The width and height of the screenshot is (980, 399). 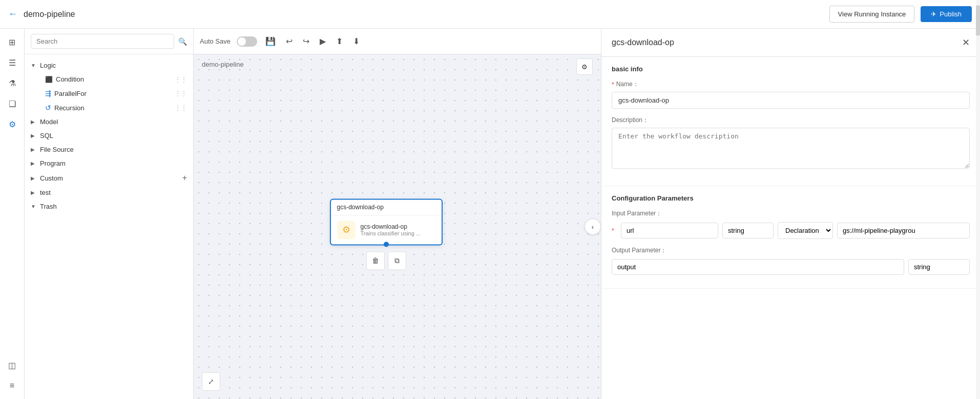 What do you see at coordinates (109, 42) in the screenshot?
I see `sidebar-search: 🔍` at bounding box center [109, 42].